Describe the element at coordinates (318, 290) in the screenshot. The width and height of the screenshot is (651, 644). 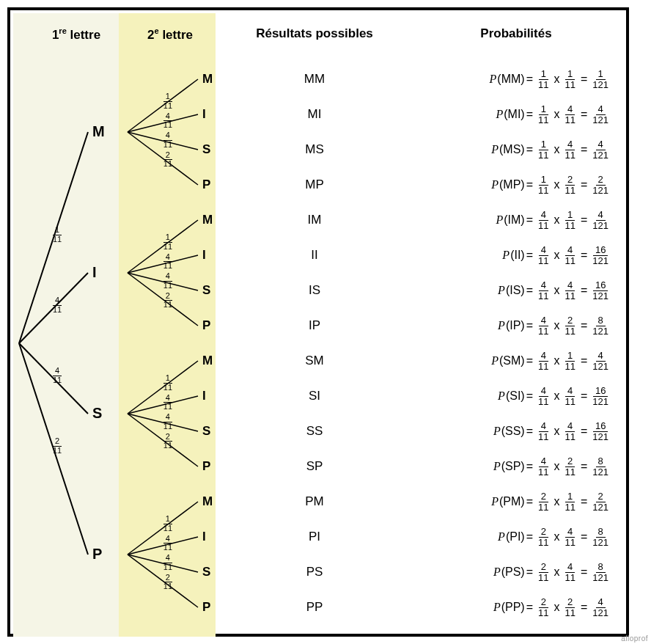
I see `outcome-row-IS: ISP(IS) = 411 x 411 = 16121` at that location.